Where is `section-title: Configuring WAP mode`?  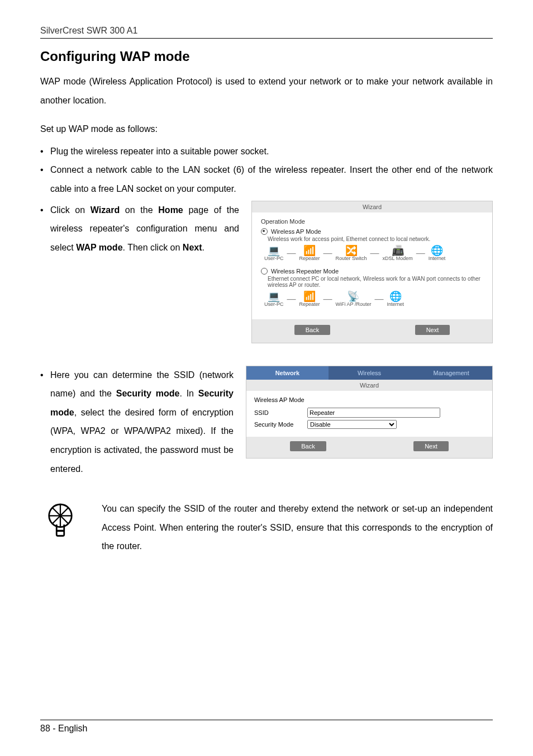
section-title: Configuring WAP mode is located at coordinates (266, 56).